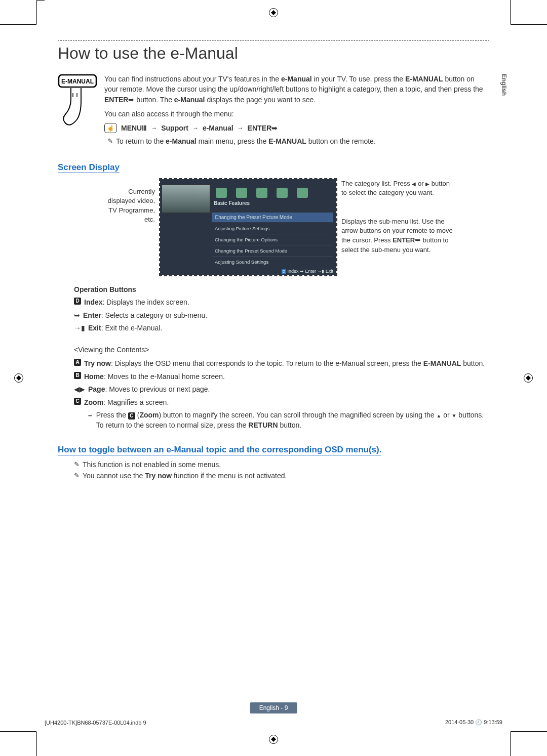 Image resolution: width=547 pixels, height=756 pixels. I want to click on note-text: This function is not enabled in some men…, so click(152, 465).